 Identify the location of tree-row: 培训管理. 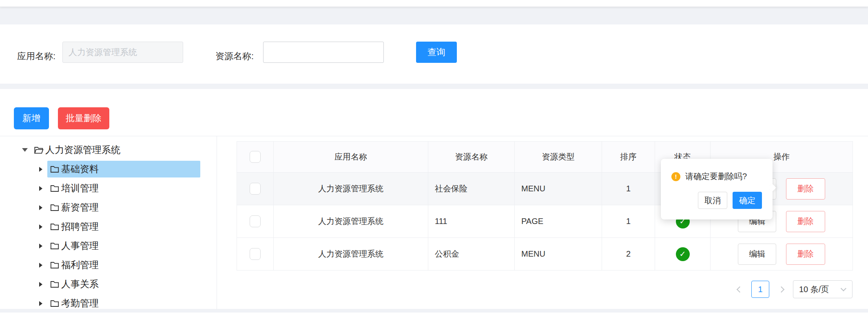
(100, 189).